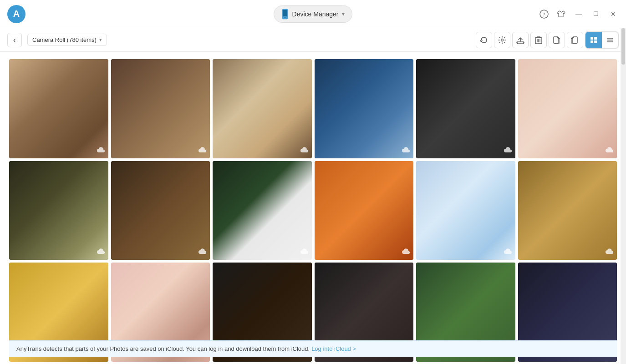 The height and width of the screenshot is (364, 626). Describe the element at coordinates (596, 14) in the screenshot. I see `maximize-button: ☐` at that location.